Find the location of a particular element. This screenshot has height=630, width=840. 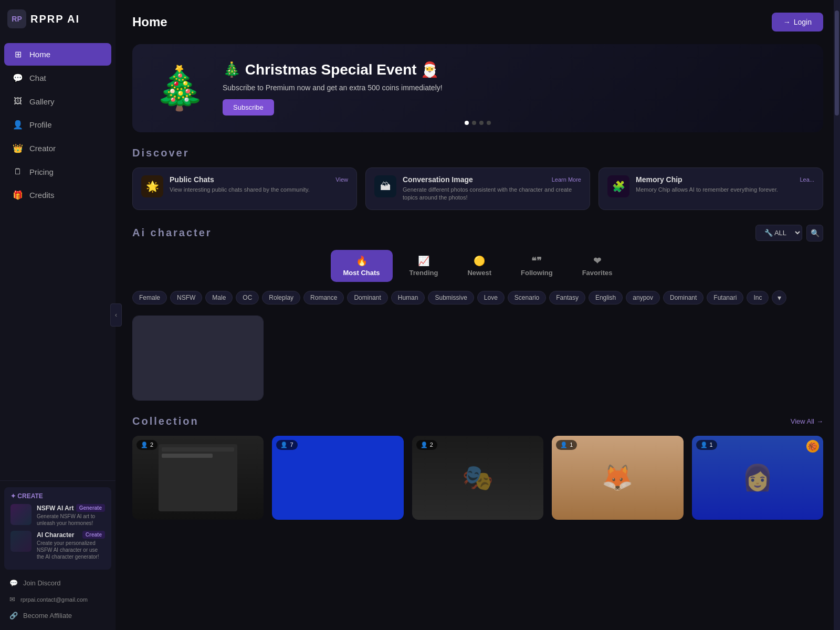

contact-link: ✉ rprpai.contact@gmail.com is located at coordinates (58, 600).